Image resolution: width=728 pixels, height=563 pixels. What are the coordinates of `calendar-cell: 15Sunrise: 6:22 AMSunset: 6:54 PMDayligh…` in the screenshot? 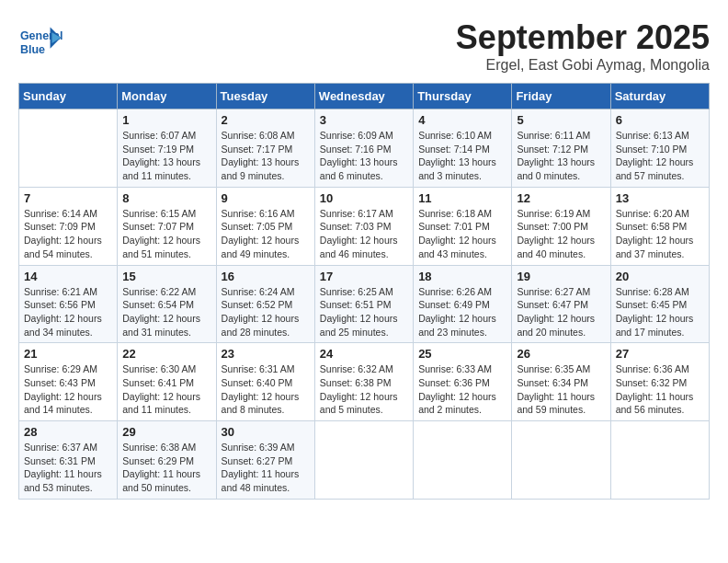 It's located at (167, 304).